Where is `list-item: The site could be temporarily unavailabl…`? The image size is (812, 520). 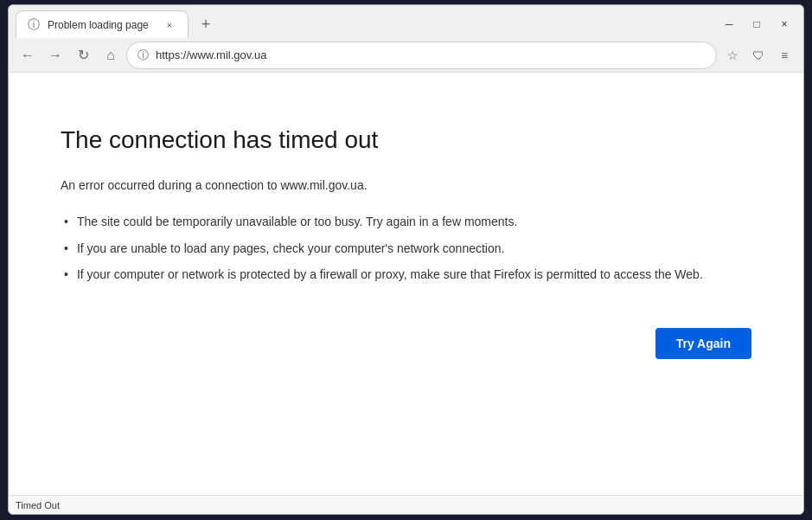 list-item: The site could be temporarily unavailabl… is located at coordinates (406, 221).